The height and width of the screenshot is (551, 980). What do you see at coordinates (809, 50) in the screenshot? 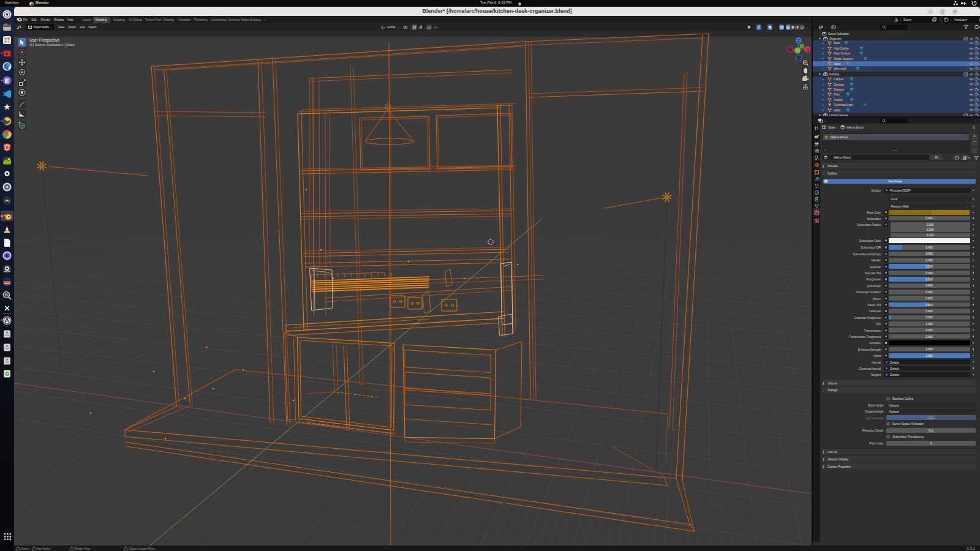
I see `svg-text: X` at bounding box center [809, 50].